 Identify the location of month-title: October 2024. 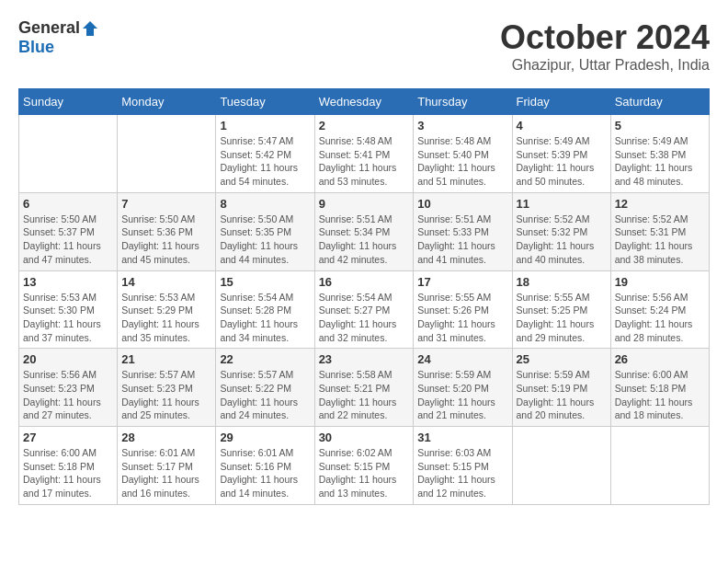
(605, 38).